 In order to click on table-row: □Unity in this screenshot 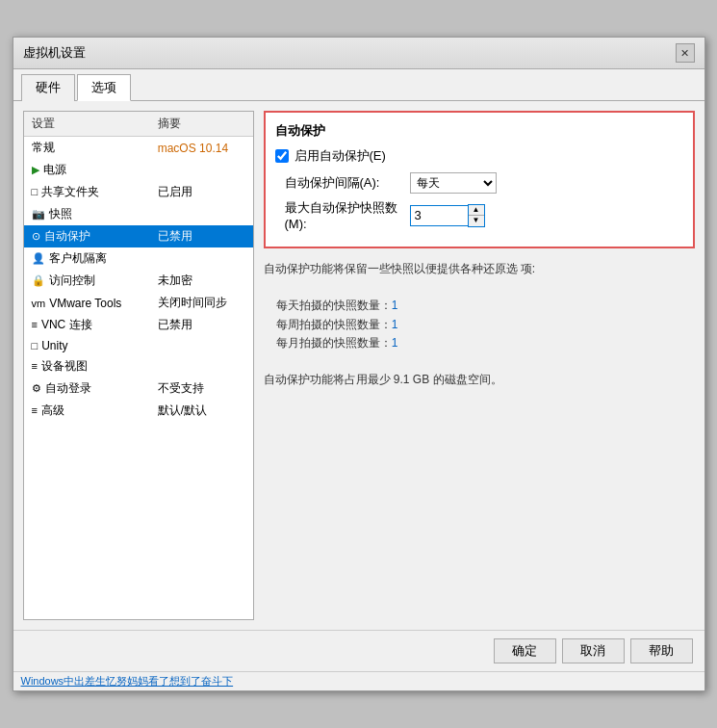, I will do `click(139, 346)`.